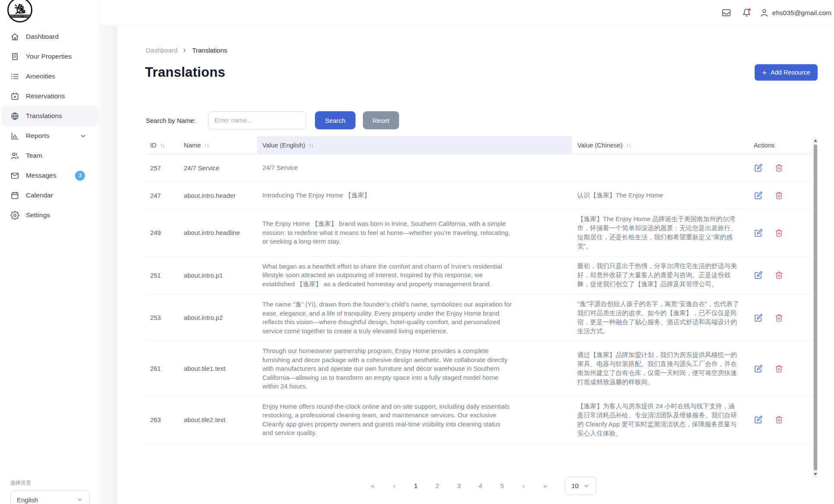 The image size is (834, 504). Describe the element at coordinates (40, 195) in the screenshot. I see `sidebar-item-label: Calendar` at that location.